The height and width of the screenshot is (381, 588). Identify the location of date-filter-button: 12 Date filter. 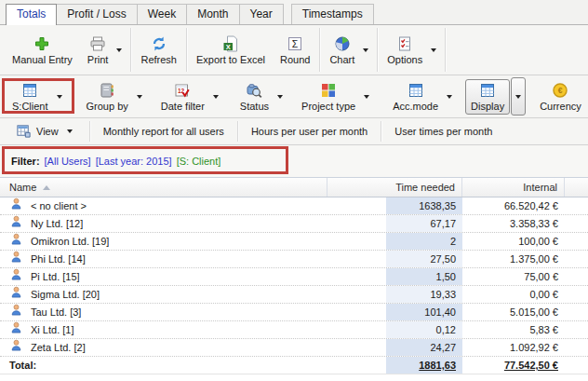
(182, 97).